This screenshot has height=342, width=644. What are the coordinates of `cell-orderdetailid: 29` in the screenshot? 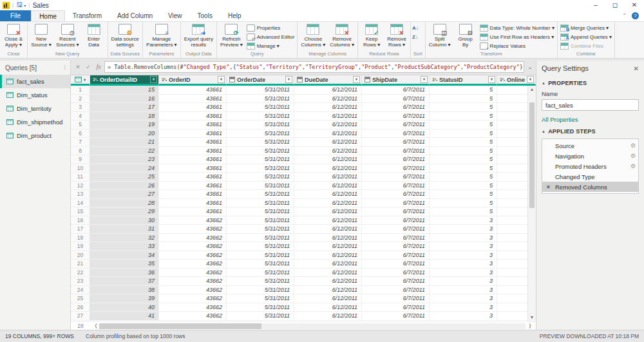 It's located at (125, 212).